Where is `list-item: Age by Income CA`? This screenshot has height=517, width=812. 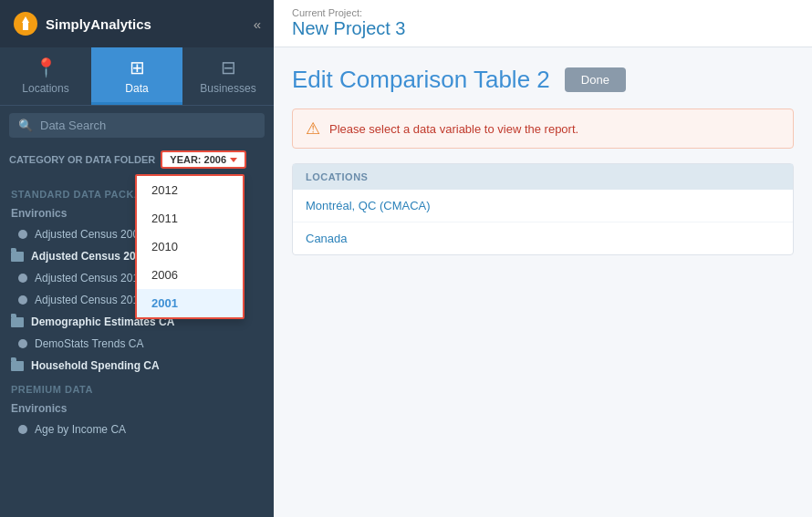
list-item: Age by Income CA is located at coordinates (137, 429).